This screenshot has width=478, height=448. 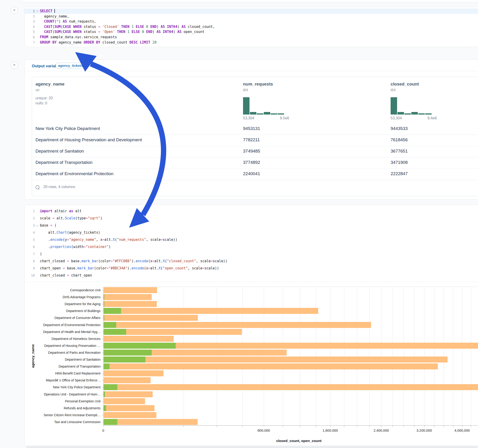 I want to click on column-type: i64, so click(x=245, y=90).